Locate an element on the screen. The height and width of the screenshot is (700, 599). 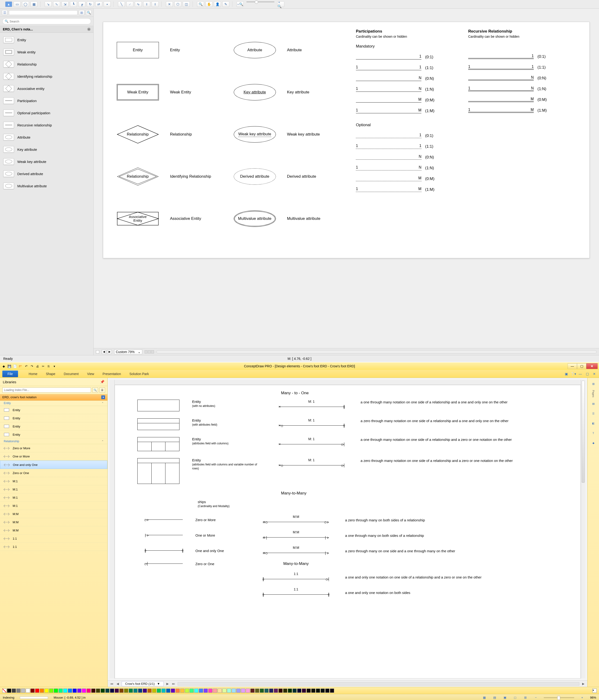
library-header: ERD, Chen's nota... × is located at coordinates (47, 29).